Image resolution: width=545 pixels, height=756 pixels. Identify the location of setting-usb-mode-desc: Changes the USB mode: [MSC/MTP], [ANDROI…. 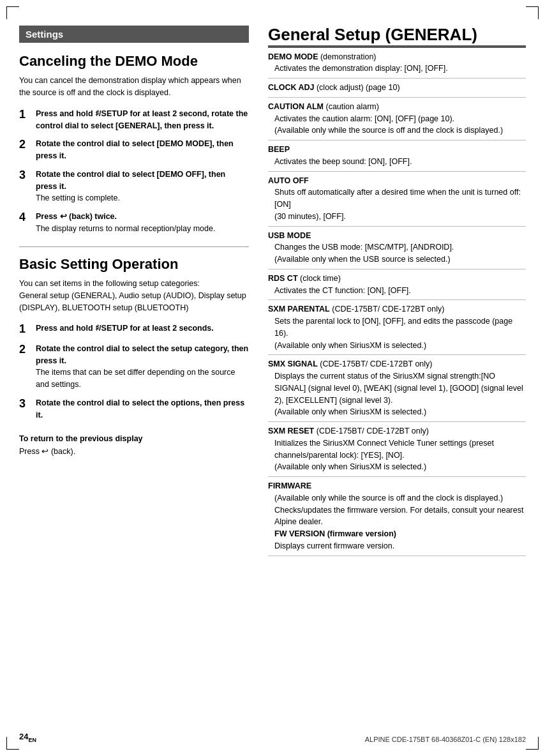
(397, 253).